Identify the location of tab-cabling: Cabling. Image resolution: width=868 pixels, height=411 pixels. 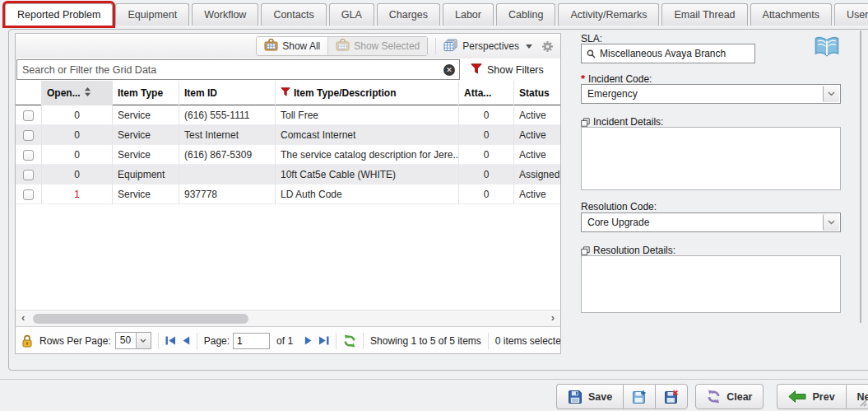
(526, 15).